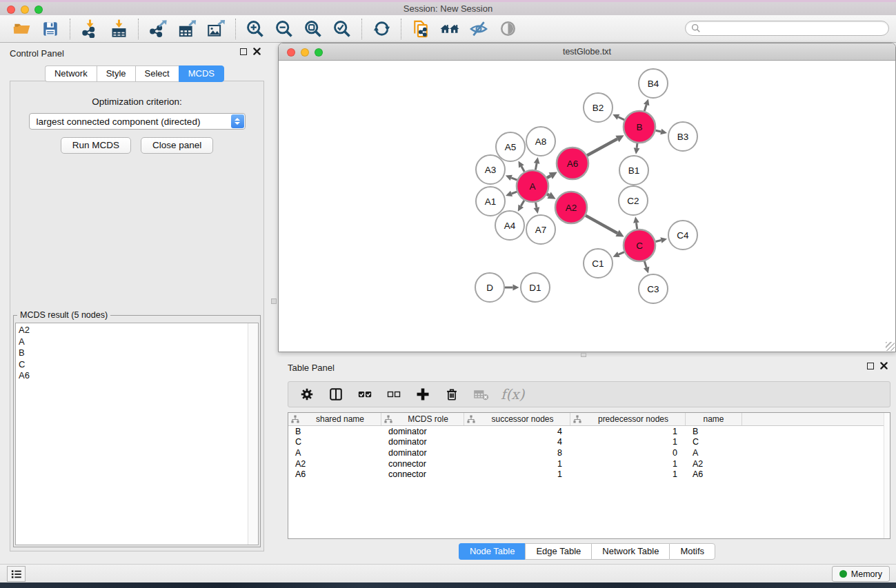 This screenshot has width=896, height=588. I want to click on trash-icon, so click(452, 394).